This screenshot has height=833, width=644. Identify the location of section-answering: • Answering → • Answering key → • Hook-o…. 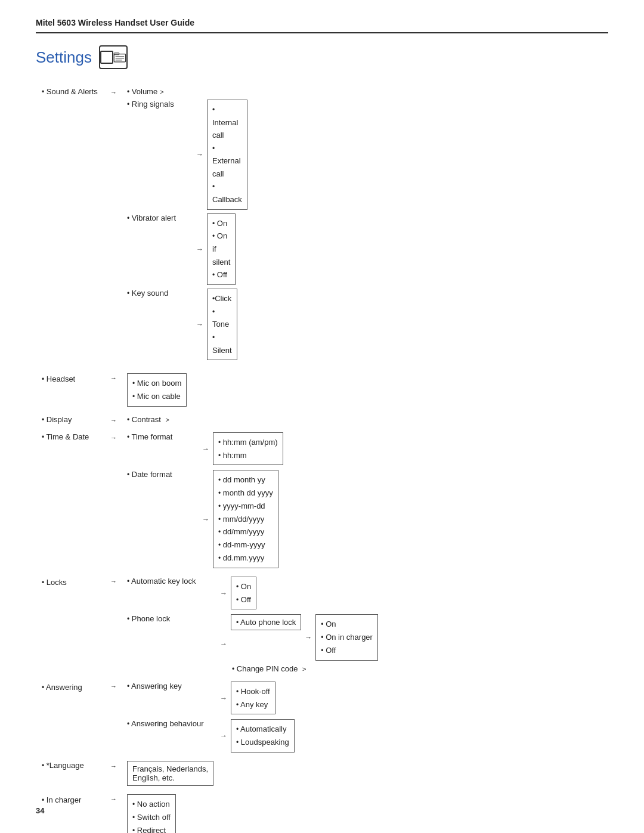
(325, 717).